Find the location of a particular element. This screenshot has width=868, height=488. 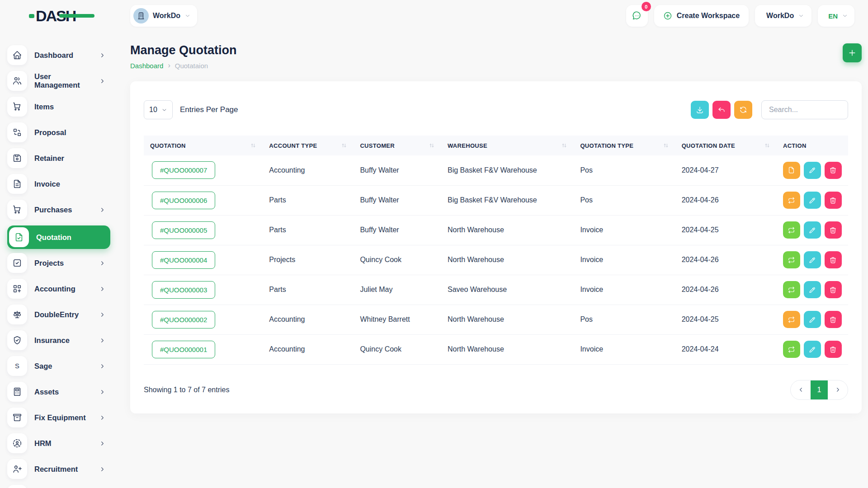

entries-per-page-value: 10 is located at coordinates (153, 110).